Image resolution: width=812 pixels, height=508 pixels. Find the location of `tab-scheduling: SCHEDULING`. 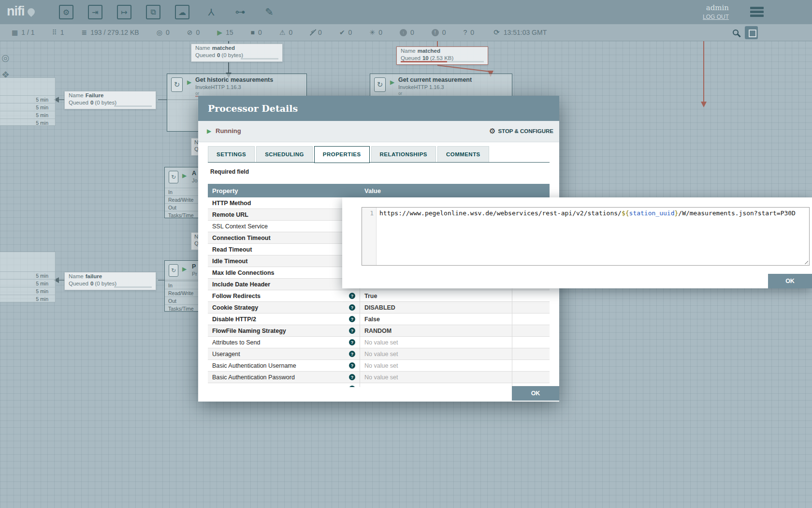

tab-scheduling: SCHEDULING is located at coordinates (284, 154).